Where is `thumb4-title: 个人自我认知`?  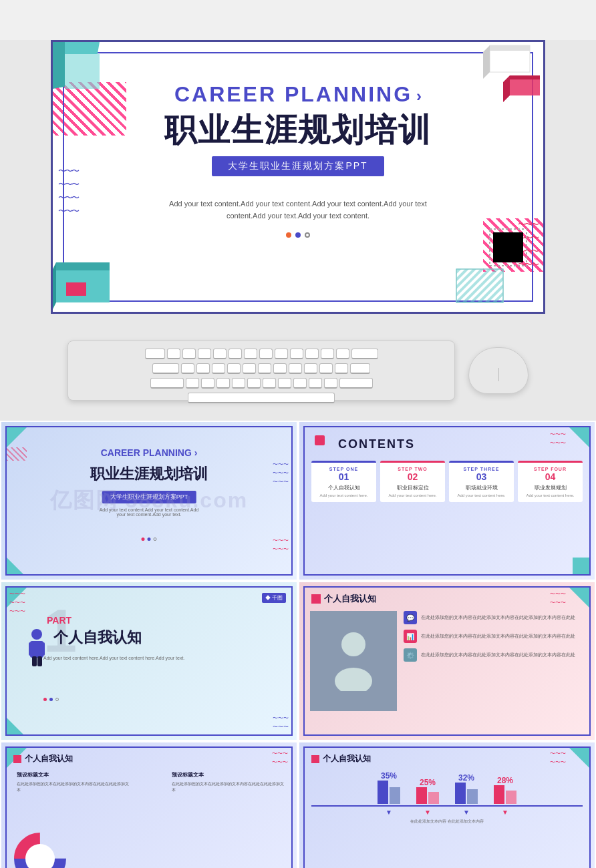
thumb4-title: 个人自我认知 is located at coordinates (350, 599).